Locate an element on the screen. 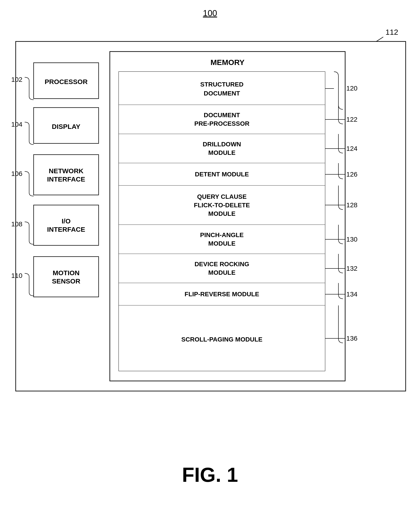 The image size is (420, 519). pinch-angle-line1: PINCH-ANGLE is located at coordinates (222, 235).